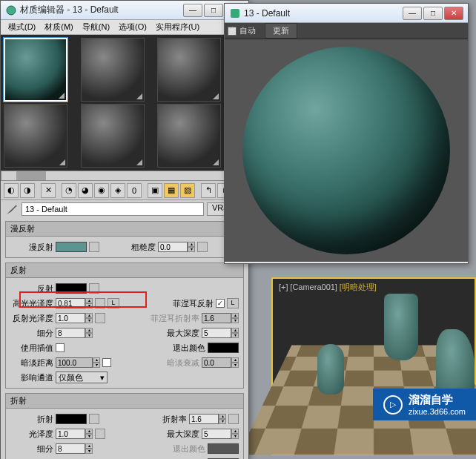 This screenshot has height=459, width=476. Describe the element at coordinates (183, 363) in the screenshot. I see `dim-falloff-label: 暗淡衰减` at that location.